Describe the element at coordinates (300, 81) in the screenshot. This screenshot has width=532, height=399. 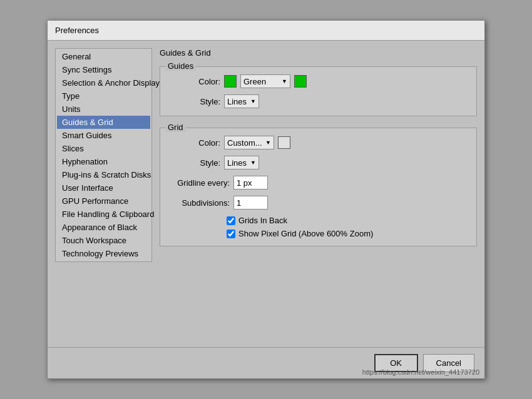
I see `guides-color-preview` at that location.